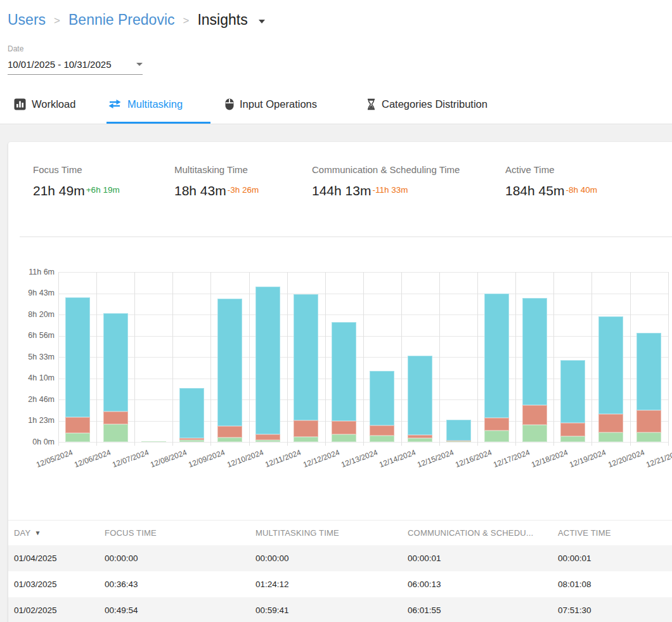 The image size is (672, 622). What do you see at coordinates (552, 181) in the screenshot?
I see `summary-card: Active Time184h 45m-8h 40m` at bounding box center [552, 181].